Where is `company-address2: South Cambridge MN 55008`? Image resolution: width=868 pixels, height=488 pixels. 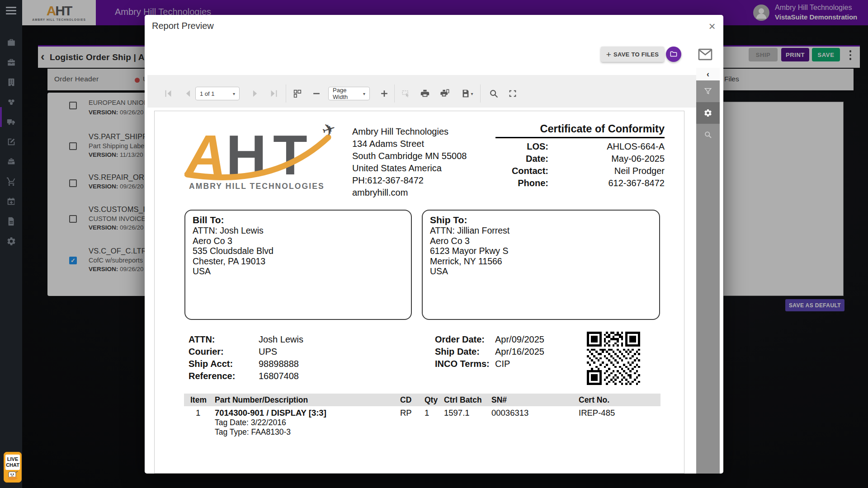 company-address2: South Cambridge MN 55008 is located at coordinates (410, 156).